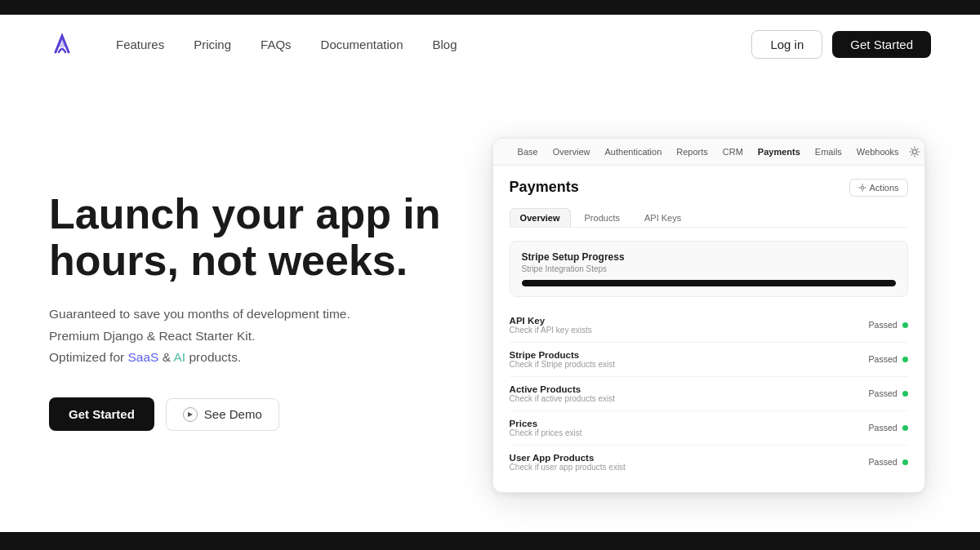  I want to click on app-nav-webhooks: Webhooks, so click(878, 152).